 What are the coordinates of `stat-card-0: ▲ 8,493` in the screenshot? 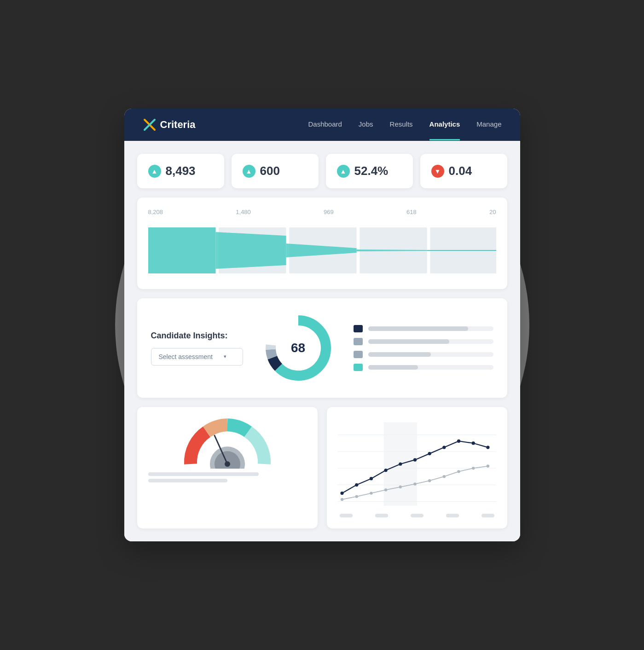 It's located at (180, 171).